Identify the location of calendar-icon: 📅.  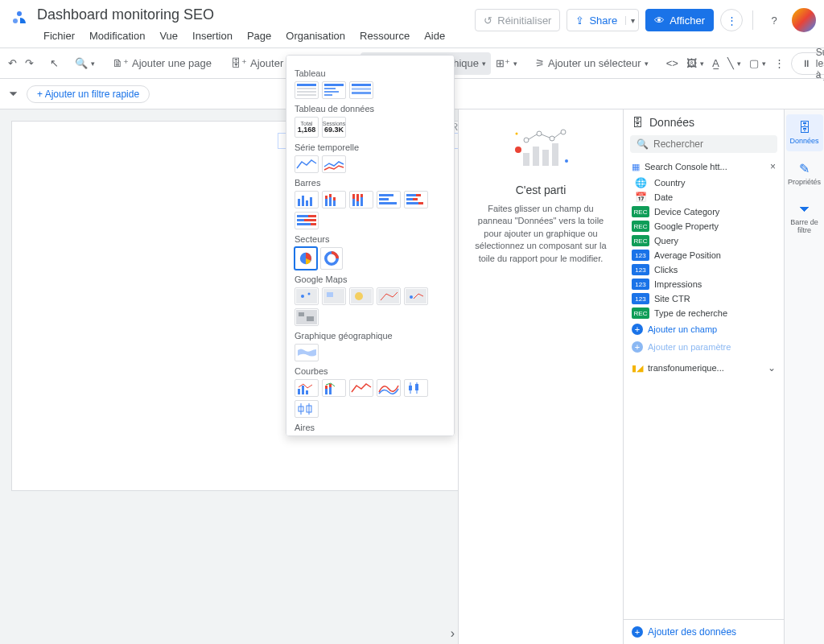
(641, 197).